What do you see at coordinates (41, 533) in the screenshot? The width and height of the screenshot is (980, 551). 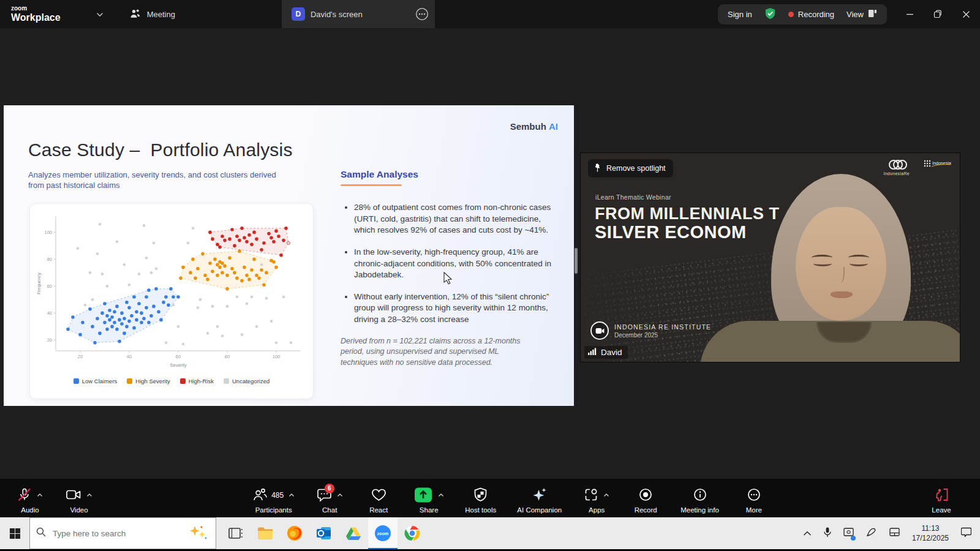 I see `search-icon` at bounding box center [41, 533].